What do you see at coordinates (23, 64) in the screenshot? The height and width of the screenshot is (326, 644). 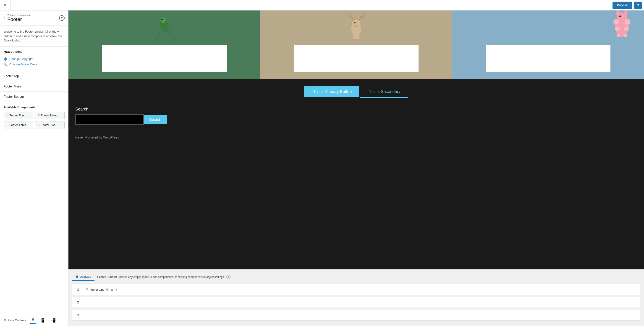 I see `change-footer-color-label: Change Footer Color` at bounding box center [23, 64].